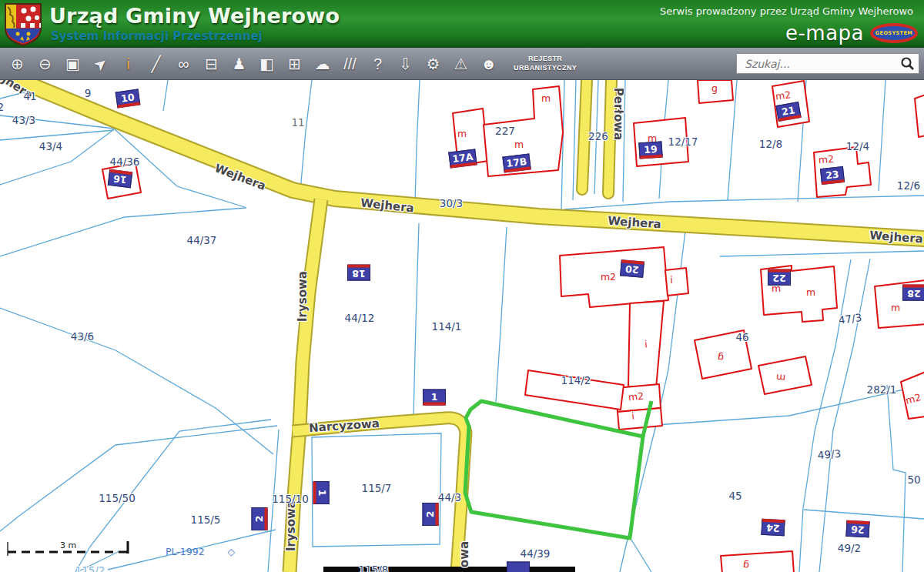 The width and height of the screenshot is (924, 572). What do you see at coordinates (488, 64) in the screenshot?
I see `feedback-button: ☻` at bounding box center [488, 64].